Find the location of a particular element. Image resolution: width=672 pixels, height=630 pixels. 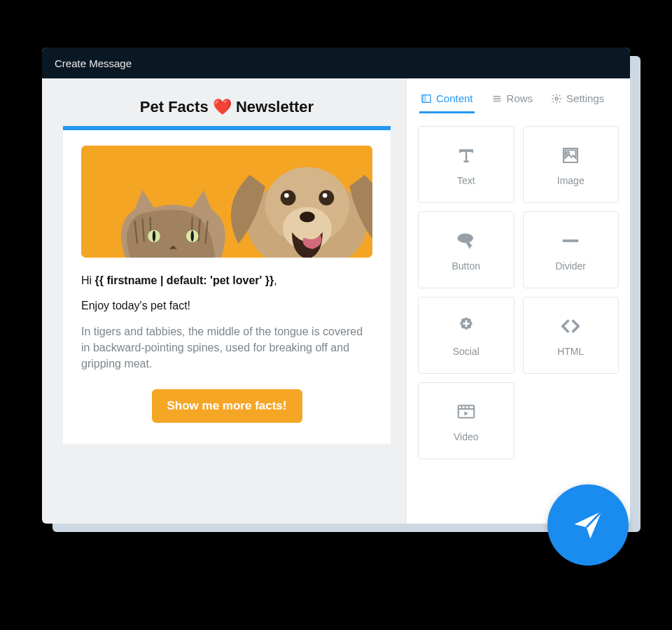

block-video: Video is located at coordinates (466, 421).